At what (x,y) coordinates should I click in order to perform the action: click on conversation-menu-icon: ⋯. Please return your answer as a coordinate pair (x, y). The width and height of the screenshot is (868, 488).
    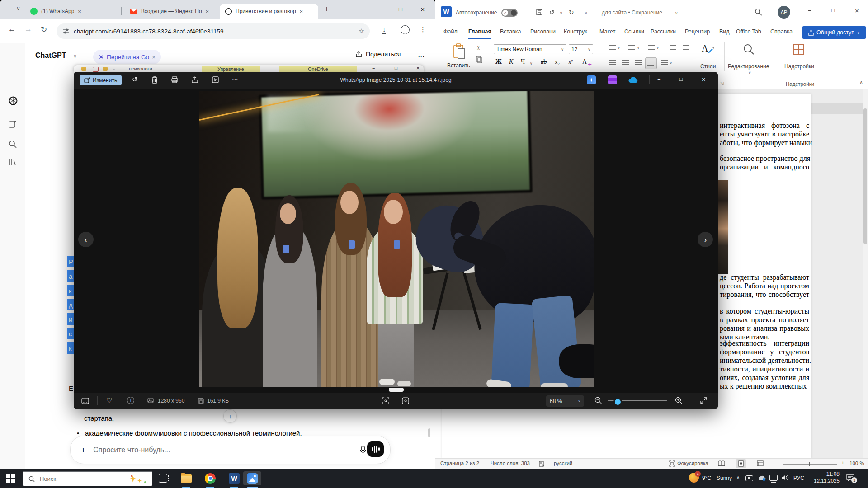
    Looking at the image, I should click on (421, 56).